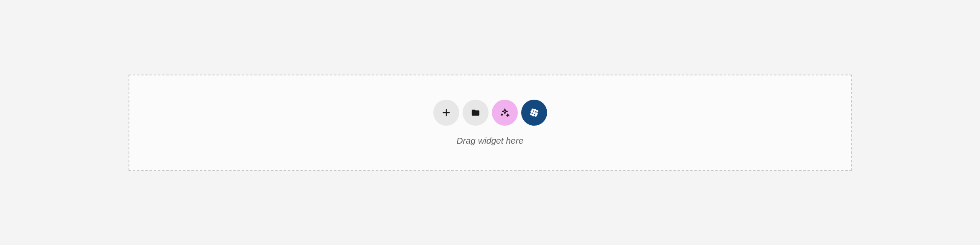 This screenshot has height=245, width=980. What do you see at coordinates (534, 113) in the screenshot?
I see `joomla-button` at bounding box center [534, 113].